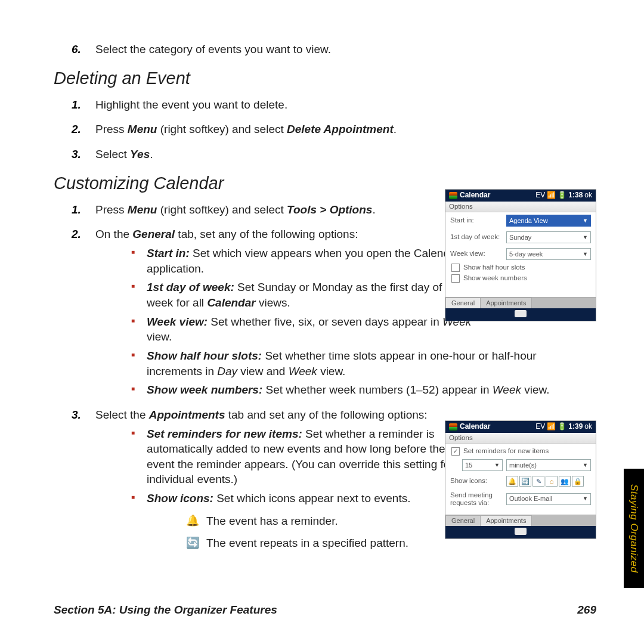 The image size is (644, 644). Describe the element at coordinates (302, 329) in the screenshot. I see `opt: Week view: Set whether five, six, or sev…` at that location.